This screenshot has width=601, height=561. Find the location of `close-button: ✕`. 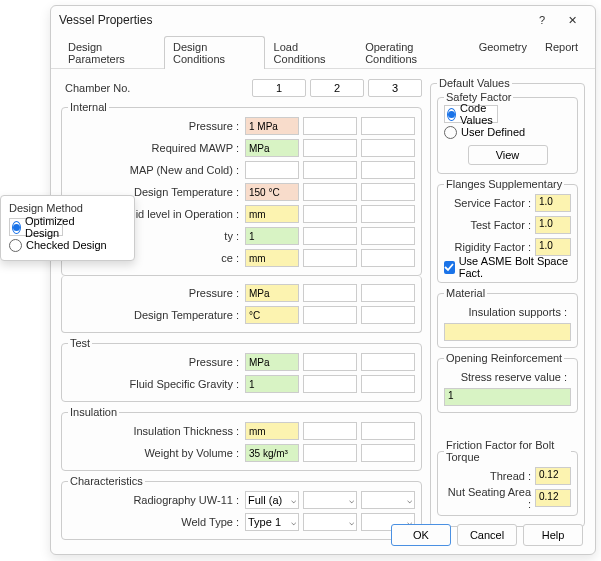

close-button: ✕ is located at coordinates (572, 20).